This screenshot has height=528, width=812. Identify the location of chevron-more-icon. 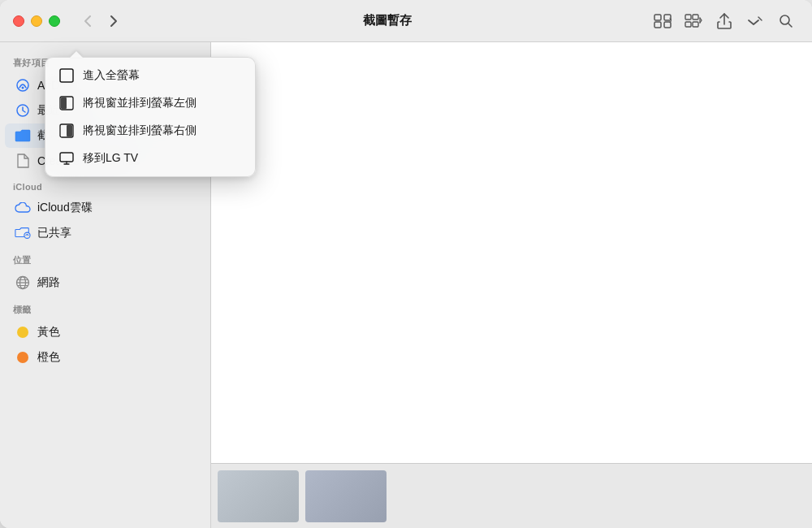
(755, 21).